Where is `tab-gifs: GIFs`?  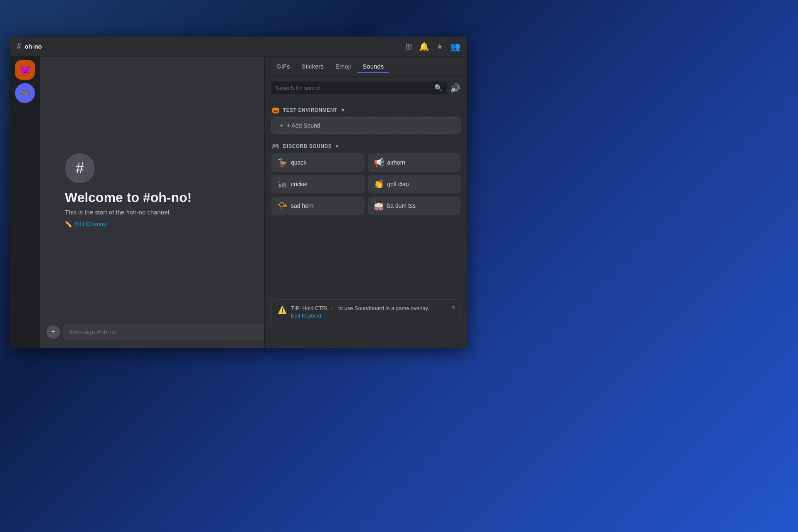
tab-gifs: GIFs is located at coordinates (283, 66).